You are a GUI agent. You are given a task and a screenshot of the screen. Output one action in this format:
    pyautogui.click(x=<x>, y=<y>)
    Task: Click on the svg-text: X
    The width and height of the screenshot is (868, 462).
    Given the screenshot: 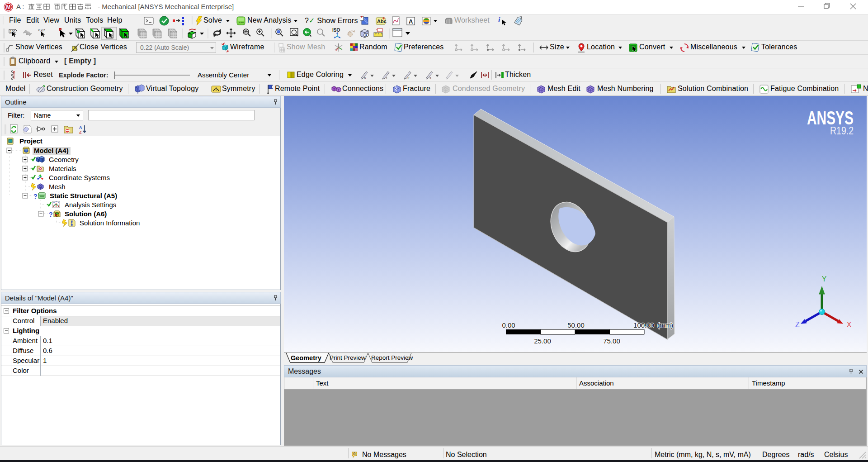 What is the action you would take?
    pyautogui.click(x=849, y=325)
    